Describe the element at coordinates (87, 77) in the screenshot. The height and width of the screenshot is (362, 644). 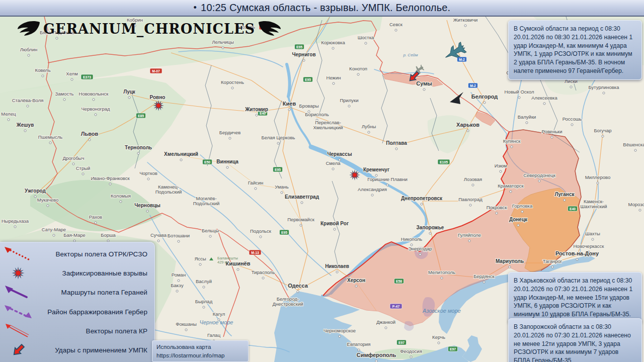
I see `svg-text: Е373` at that location.